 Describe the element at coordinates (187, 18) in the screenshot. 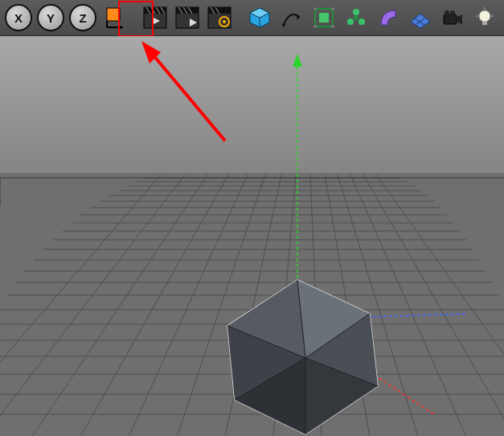

I see `render-region-button` at that location.